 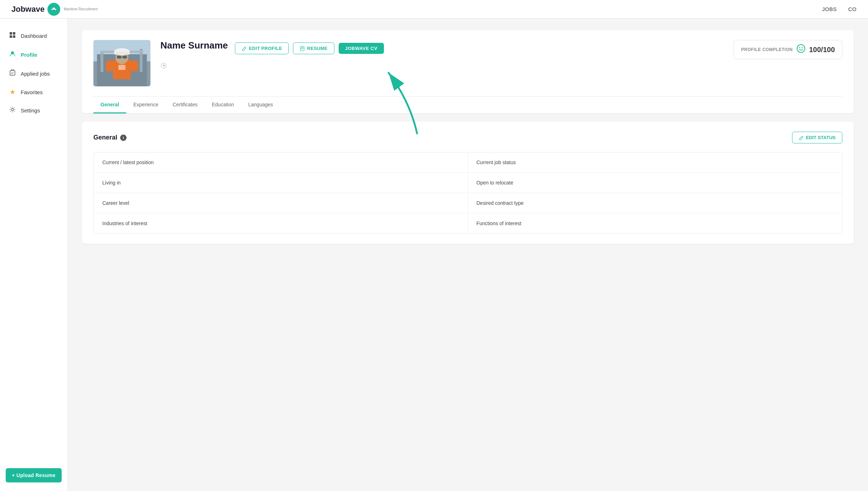 I want to click on edit-icon, so click(x=244, y=49).